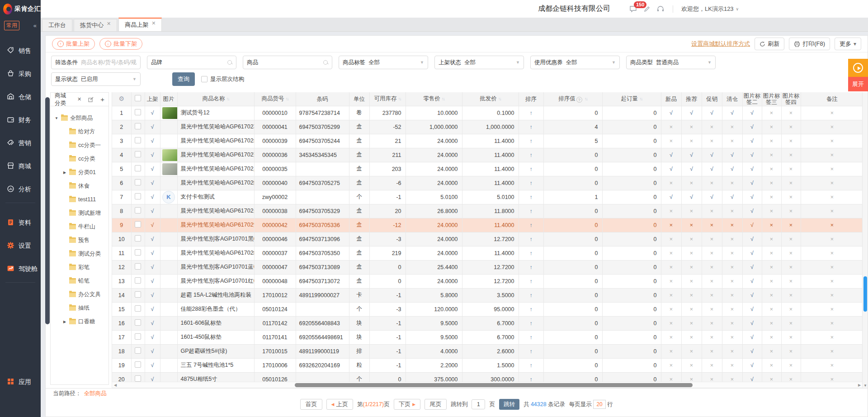 The height and width of the screenshot is (417, 868). Describe the element at coordinates (95, 393) in the screenshot. I see `path-value-link: 全部商品` at that location.